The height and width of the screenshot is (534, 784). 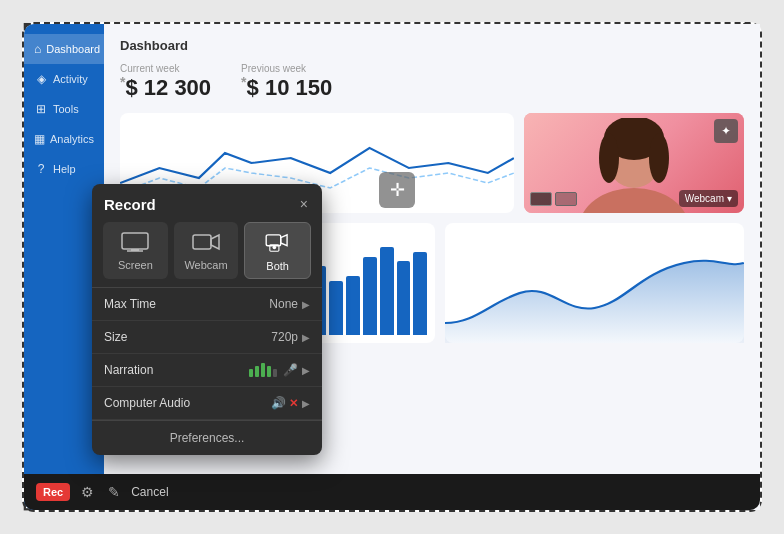 I want to click on gear-button: ⚙, so click(x=88, y=492).